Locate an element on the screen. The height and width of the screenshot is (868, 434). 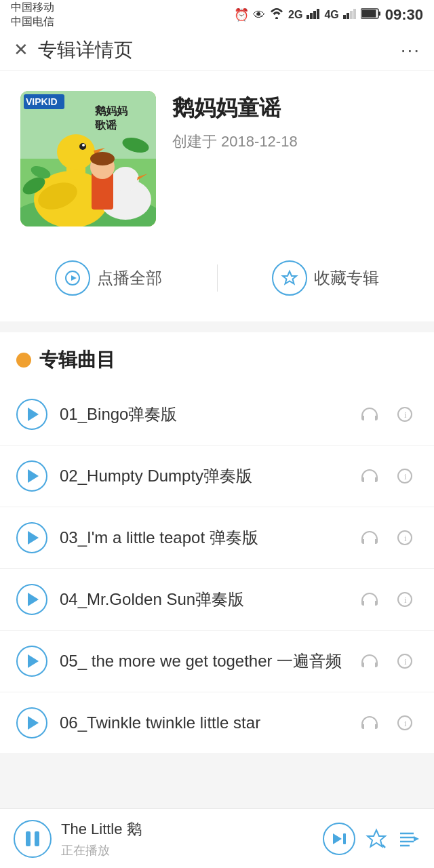
track-5-play-button is located at coordinates (32, 661).